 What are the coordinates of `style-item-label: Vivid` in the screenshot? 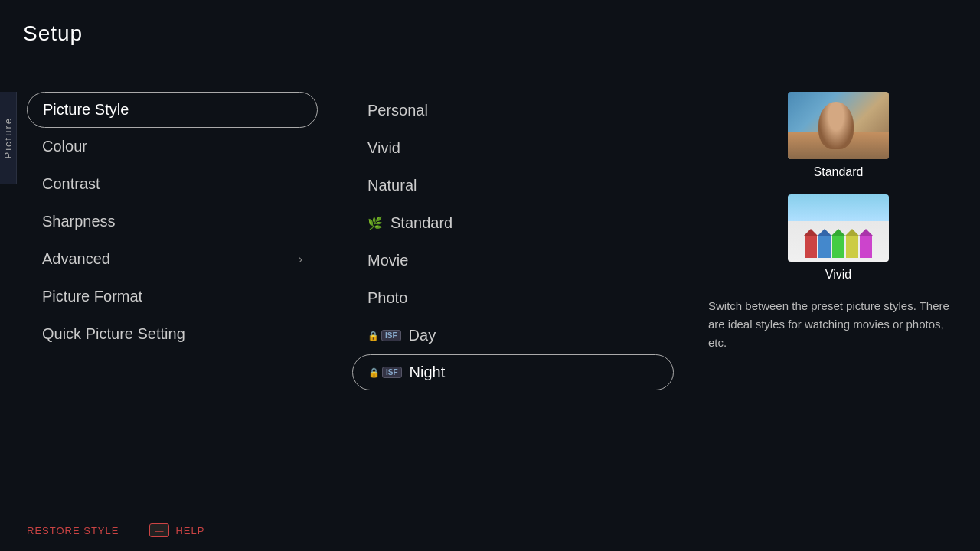 It's located at (384, 148).